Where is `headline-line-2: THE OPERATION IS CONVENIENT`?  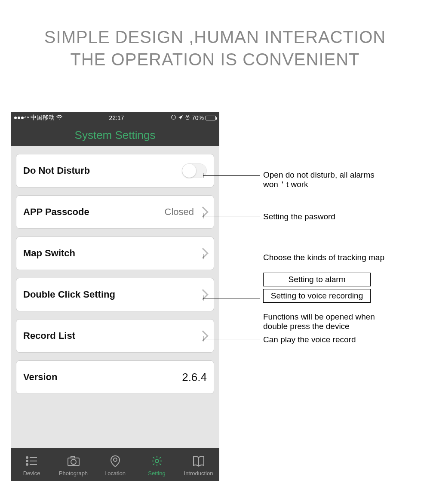 headline-line-2: THE OPERATION IS CONVENIENT is located at coordinates (215, 59).